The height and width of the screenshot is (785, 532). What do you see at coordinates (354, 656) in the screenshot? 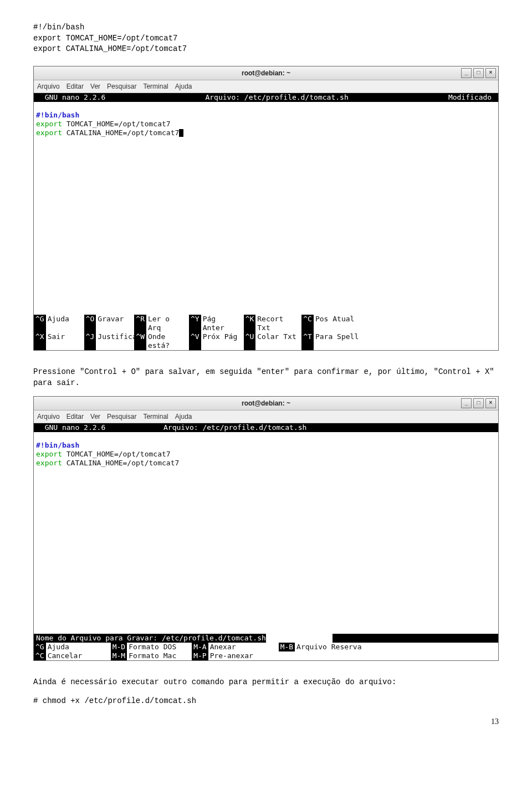
I see `shortcut-label: Pre-anexar` at bounding box center [354, 656].